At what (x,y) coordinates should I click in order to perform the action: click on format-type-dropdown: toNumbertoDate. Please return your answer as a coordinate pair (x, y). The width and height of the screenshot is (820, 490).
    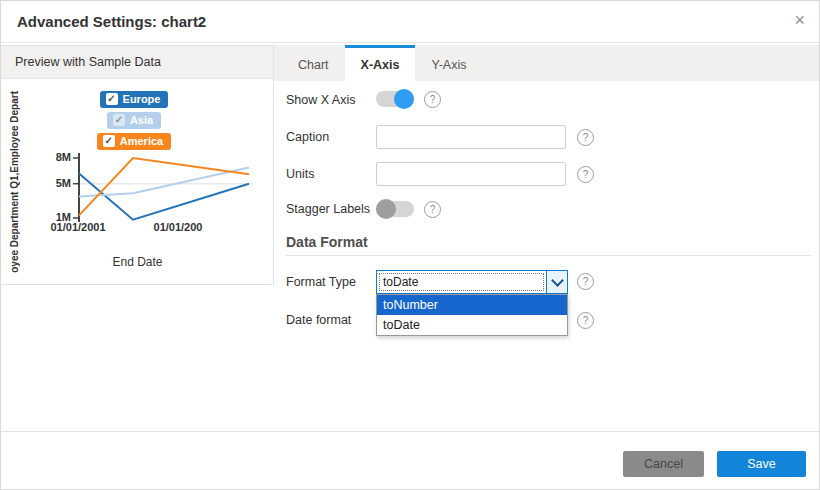
    Looking at the image, I should click on (472, 315).